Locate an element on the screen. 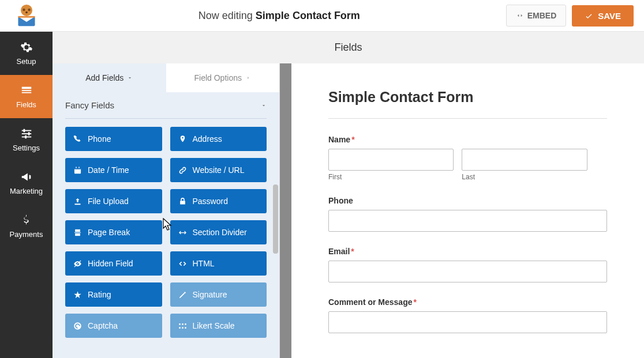  fields-icon is located at coordinates (27, 91).